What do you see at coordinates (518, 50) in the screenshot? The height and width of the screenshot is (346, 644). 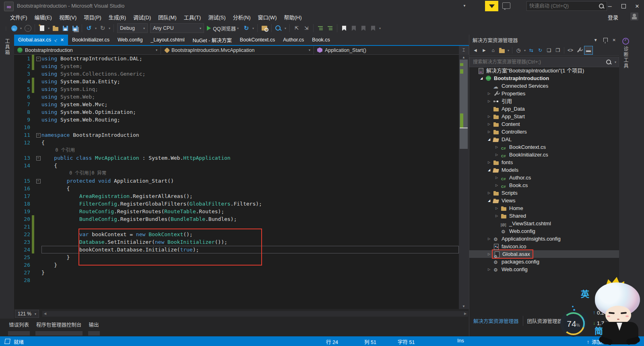 I see `se-pending-changes-filter-icon: ◷` at bounding box center [518, 50].